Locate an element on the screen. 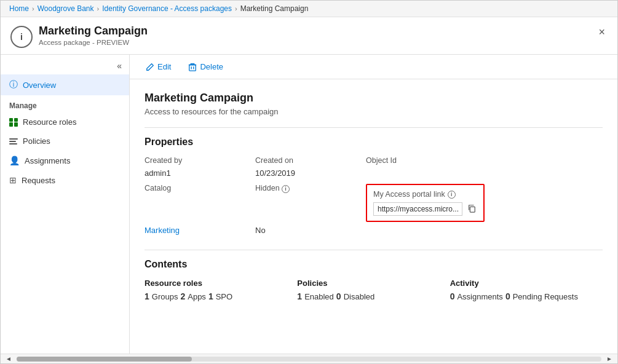 The height and width of the screenshot is (364, 618). created-on-value: 10/23/2019 is located at coordinates (311, 176).